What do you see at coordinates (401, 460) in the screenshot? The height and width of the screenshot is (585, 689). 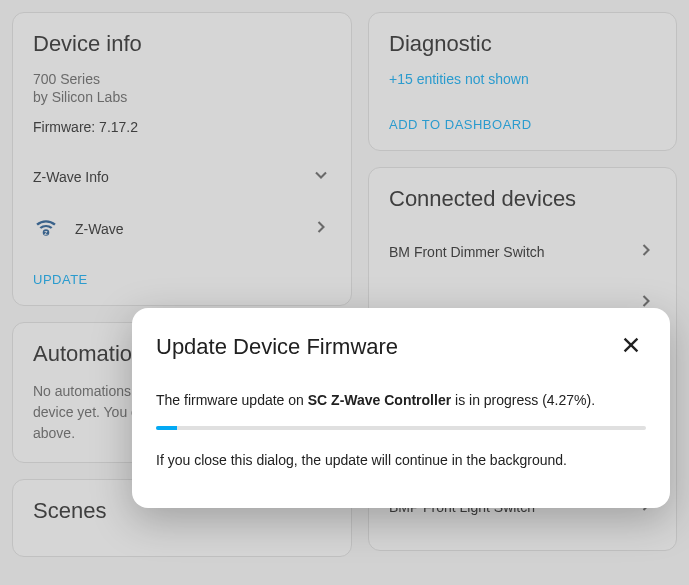 I see `dialog-note: If you close this dialog, the update wil…` at bounding box center [401, 460].